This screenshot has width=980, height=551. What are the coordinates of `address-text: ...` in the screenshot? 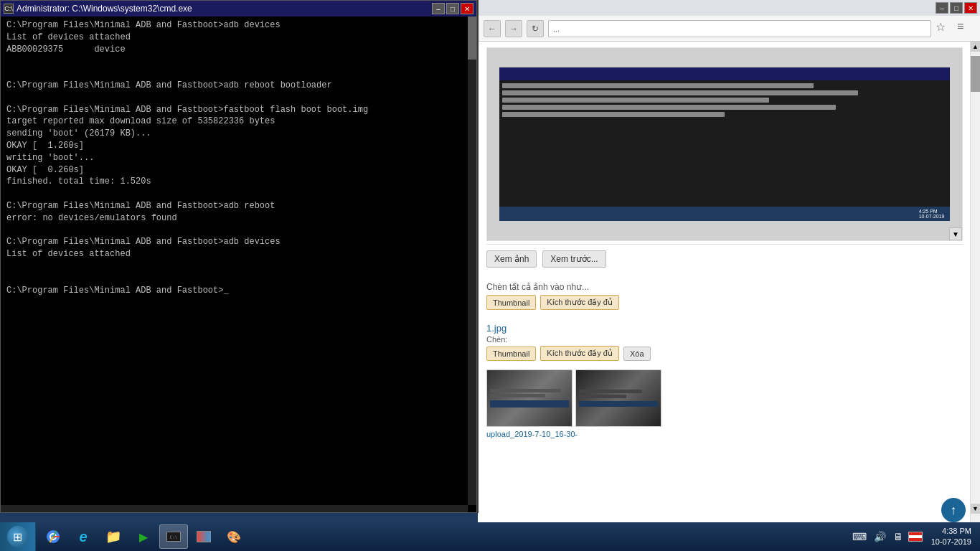 It's located at (557, 29).